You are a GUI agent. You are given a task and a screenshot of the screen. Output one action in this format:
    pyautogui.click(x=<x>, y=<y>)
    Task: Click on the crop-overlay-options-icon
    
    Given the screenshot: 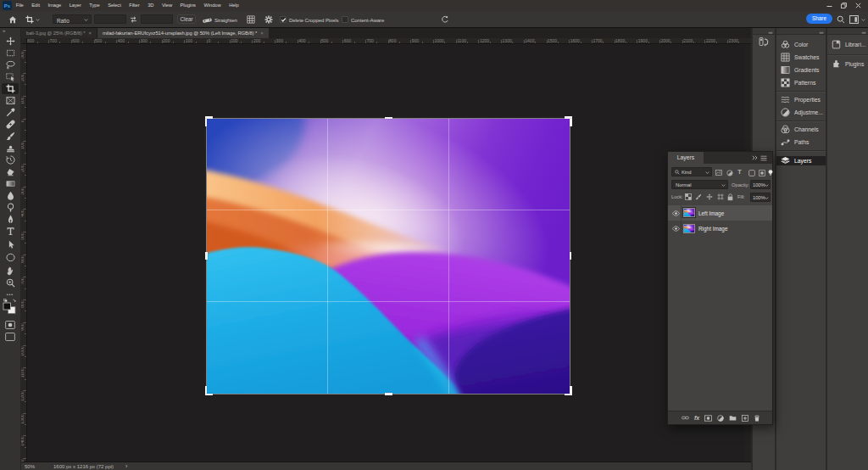 What is the action you would take?
    pyautogui.click(x=251, y=20)
    